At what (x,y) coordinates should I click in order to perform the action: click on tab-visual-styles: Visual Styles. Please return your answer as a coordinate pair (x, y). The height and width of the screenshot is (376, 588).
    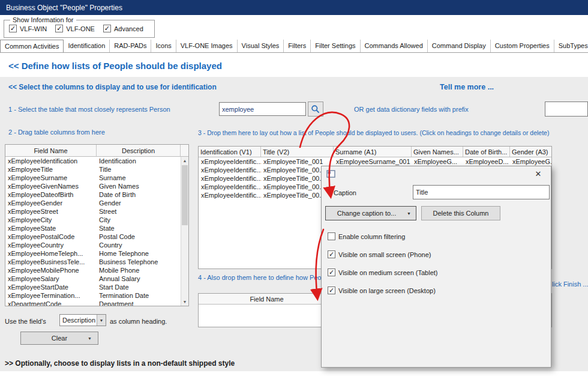
    Looking at the image, I should click on (261, 46).